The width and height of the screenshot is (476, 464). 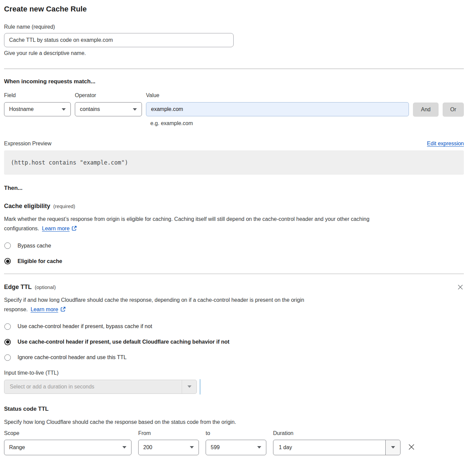 What do you see at coordinates (234, 305) in the screenshot?
I see `edge-ttl-description: Specify if and how long Cloudflare shoul…` at bounding box center [234, 305].